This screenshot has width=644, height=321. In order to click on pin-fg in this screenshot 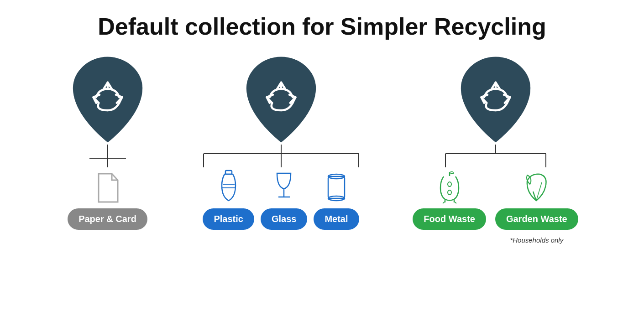, I will do `click(496, 99)`.